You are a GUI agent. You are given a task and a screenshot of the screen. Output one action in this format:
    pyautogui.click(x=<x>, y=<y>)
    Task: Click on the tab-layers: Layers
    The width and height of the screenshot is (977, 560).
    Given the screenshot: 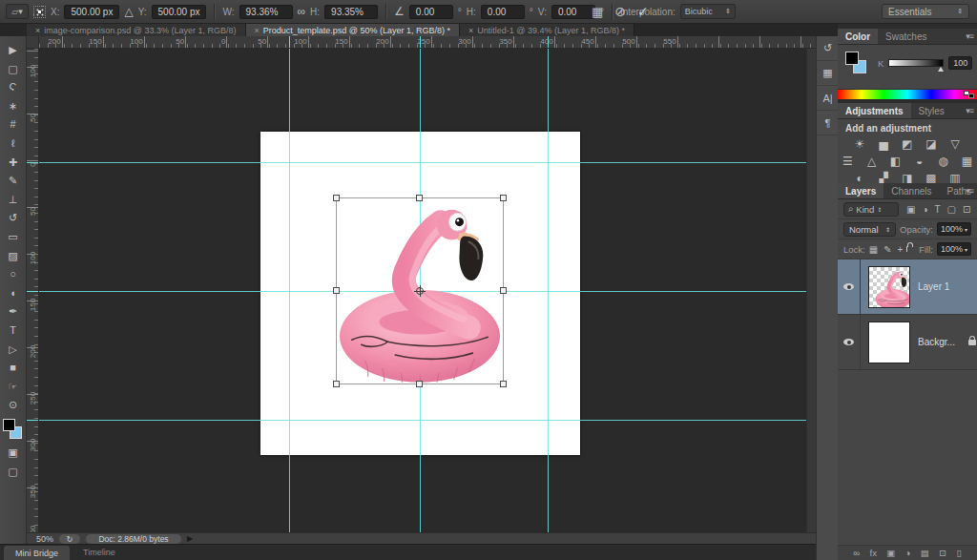 What is the action you would take?
    pyautogui.click(x=861, y=191)
    